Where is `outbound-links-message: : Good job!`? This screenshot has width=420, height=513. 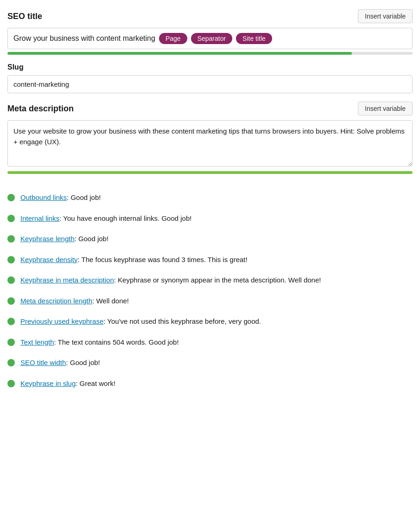
outbound-links-message: : Good job! is located at coordinates (83, 198).